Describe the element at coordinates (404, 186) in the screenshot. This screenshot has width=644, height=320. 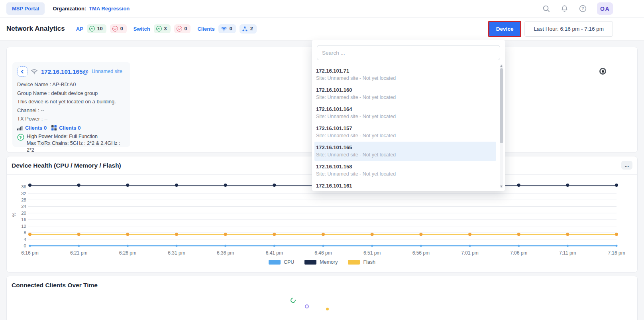
I see `device-item-ip: 172.16.101.161` at that location.